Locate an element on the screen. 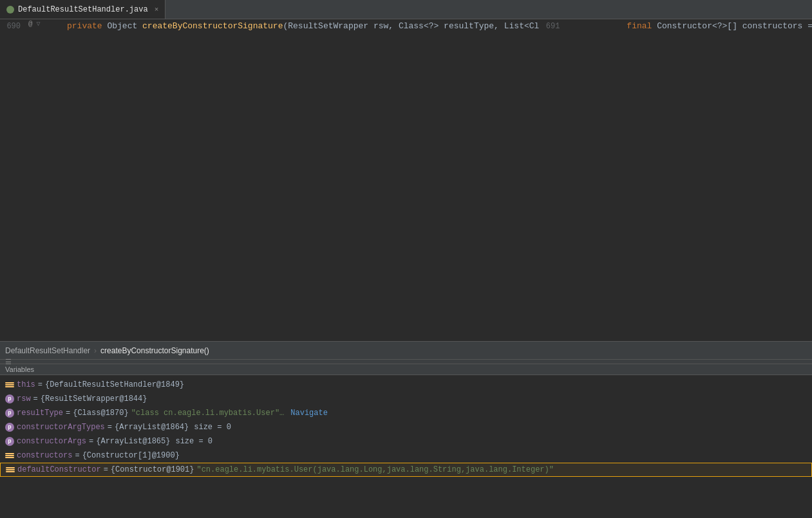  var-value: {ResultSetWrapper@1844} is located at coordinates (94, 399).